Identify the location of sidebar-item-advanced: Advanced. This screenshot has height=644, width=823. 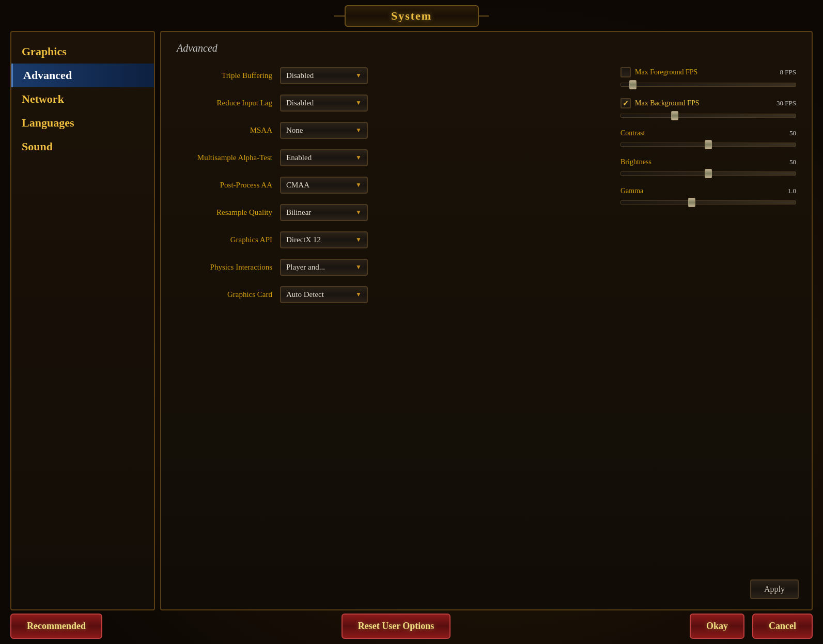
(83, 75).